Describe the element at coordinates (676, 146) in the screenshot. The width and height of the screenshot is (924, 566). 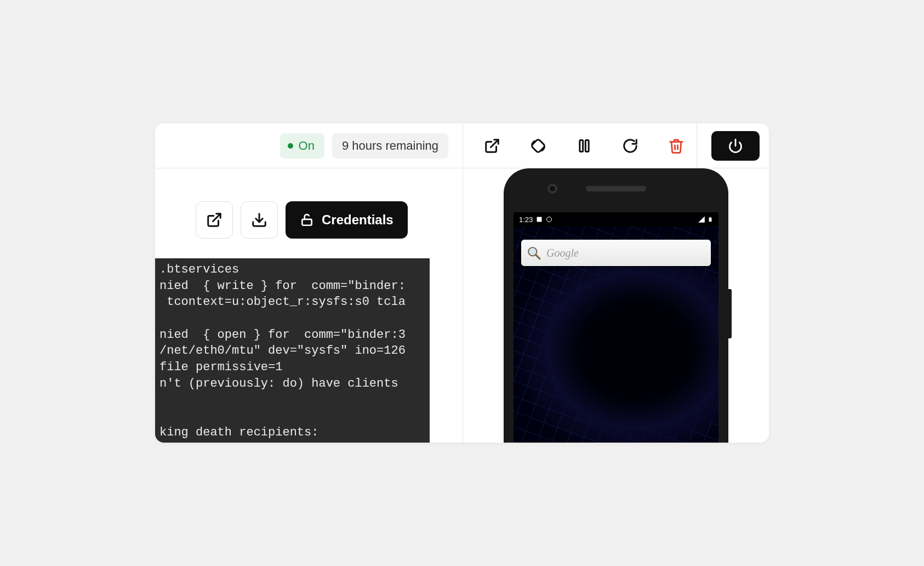
I see `trash-icon` at that location.